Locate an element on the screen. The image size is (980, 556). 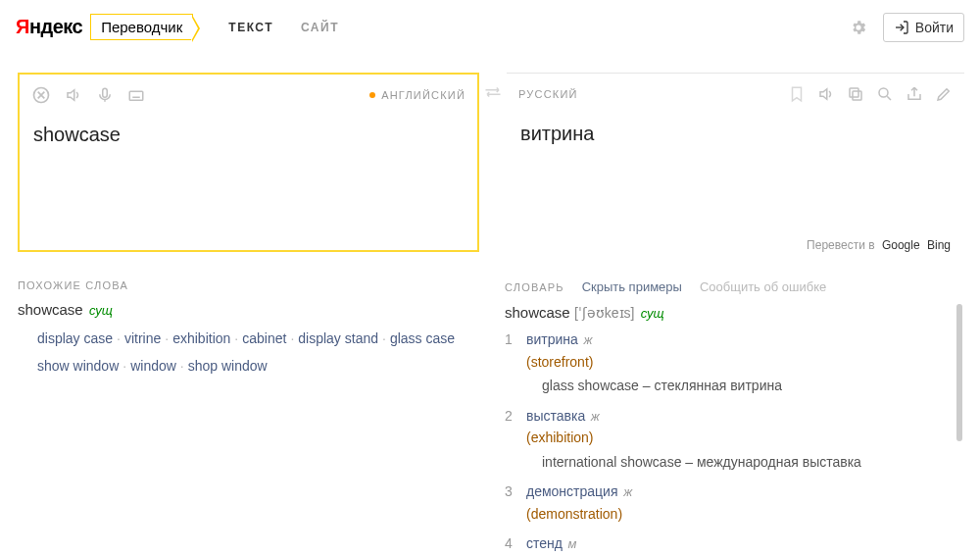
synonym-link: shop window is located at coordinates (227, 366).